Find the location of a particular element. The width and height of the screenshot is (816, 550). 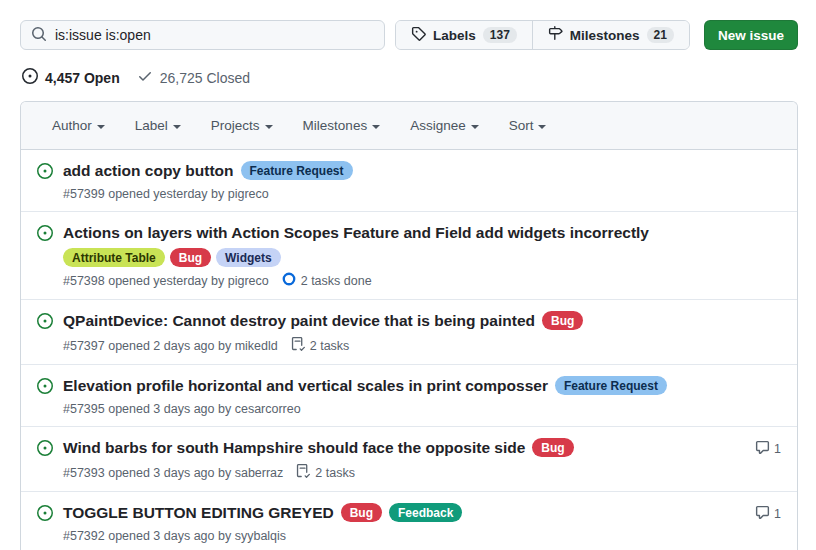

issue-title-link: Elevation profile horizontal and vertica… is located at coordinates (306, 386).